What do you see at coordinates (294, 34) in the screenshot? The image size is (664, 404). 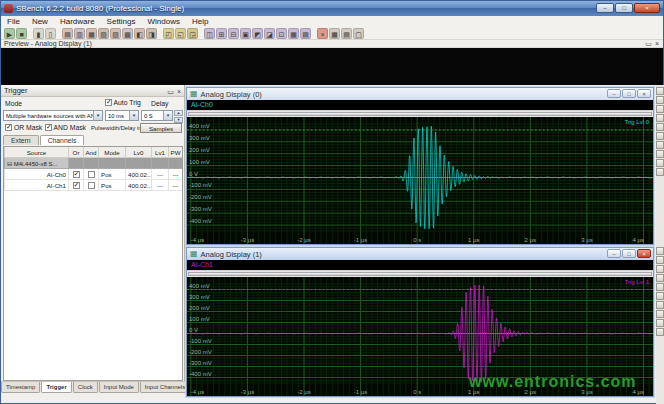 I see `calculation-icon: ▦` at bounding box center [294, 34].